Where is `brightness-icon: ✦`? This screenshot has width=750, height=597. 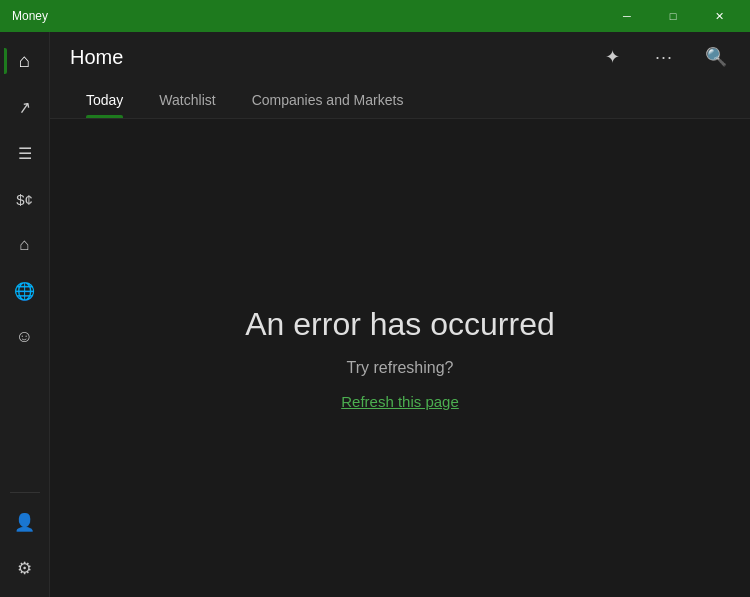
brightness-icon: ✦ is located at coordinates (612, 57).